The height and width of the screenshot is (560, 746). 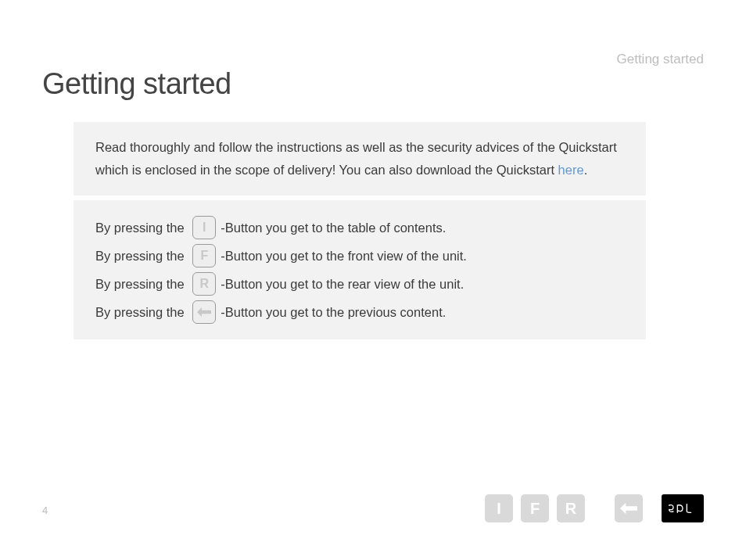 I want to click on key-r-icon: R, so click(x=204, y=284).